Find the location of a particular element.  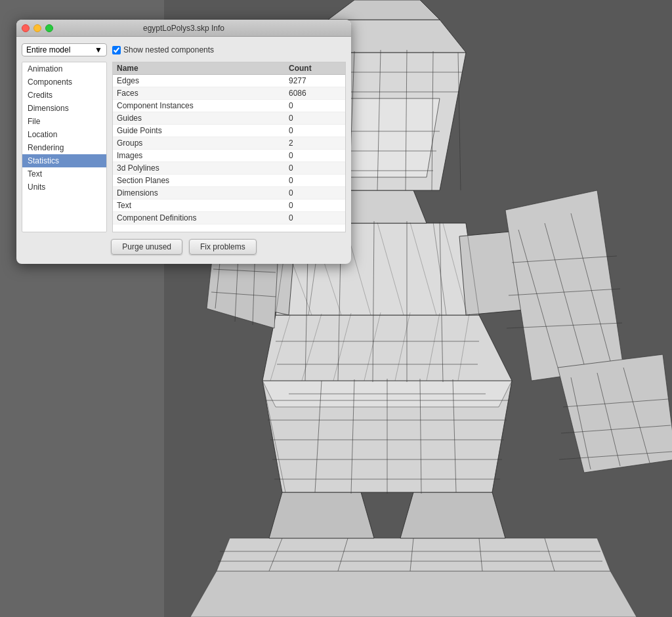

stat-name: Dimensions is located at coordinates (203, 193).